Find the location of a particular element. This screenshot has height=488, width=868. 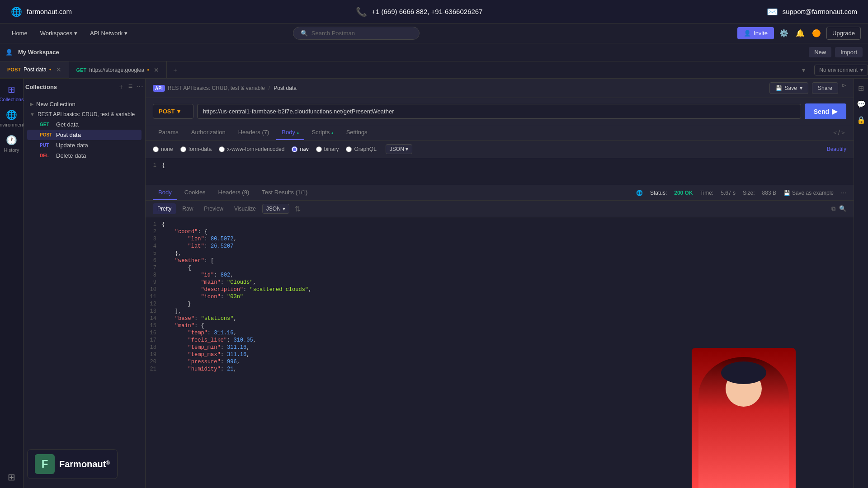

workspace-bar: 👤 My Workspace New Import is located at coordinates (434, 52).